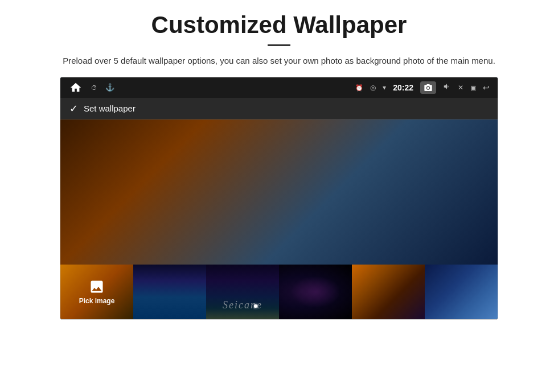 This screenshot has width=558, height=392. I want to click on clock-icon, so click(95, 88).